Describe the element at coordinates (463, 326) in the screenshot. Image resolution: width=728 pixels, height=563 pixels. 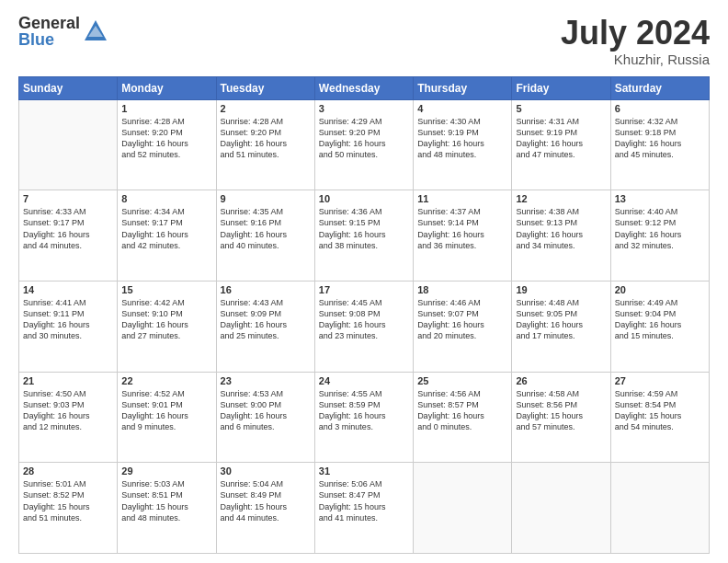
I see `calendar-cell: 18Sunrise: 4:46 AM Sunset: 9:07 PM Dayli…` at that location.